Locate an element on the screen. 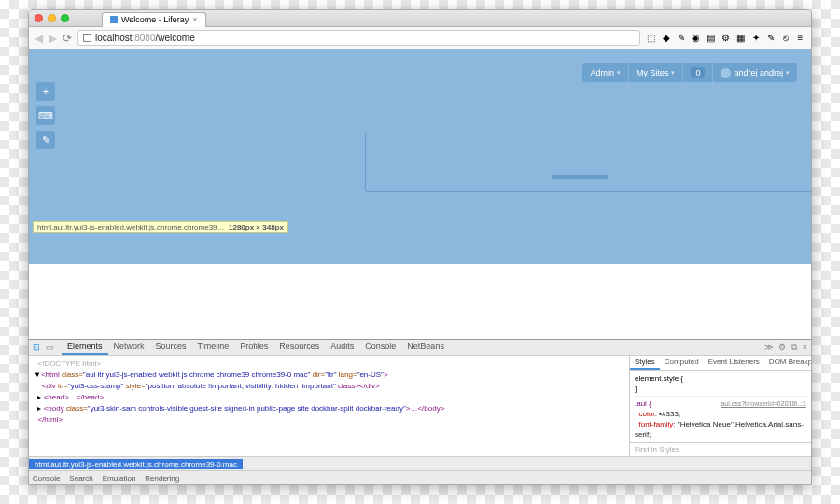 Image resolution: width=840 pixels, height=504 pixels. tab-profiles: Profiles is located at coordinates (254, 347).